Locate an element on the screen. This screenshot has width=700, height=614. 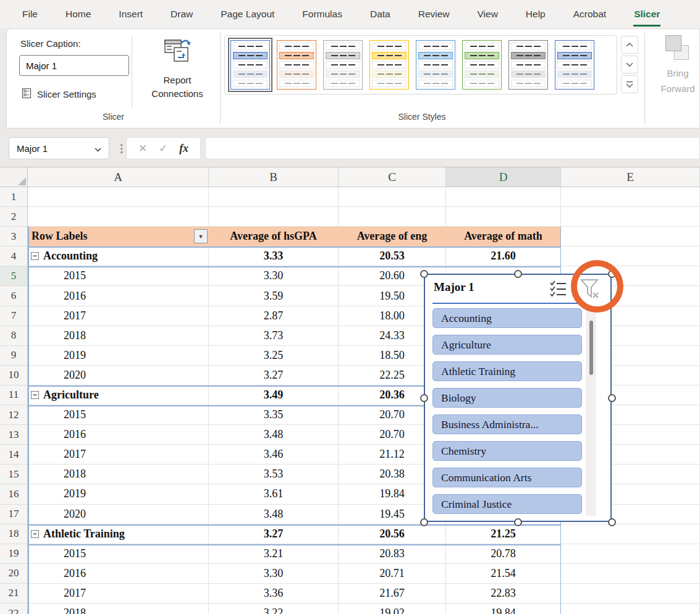
cell-a8: 2018 is located at coordinates (119, 336).